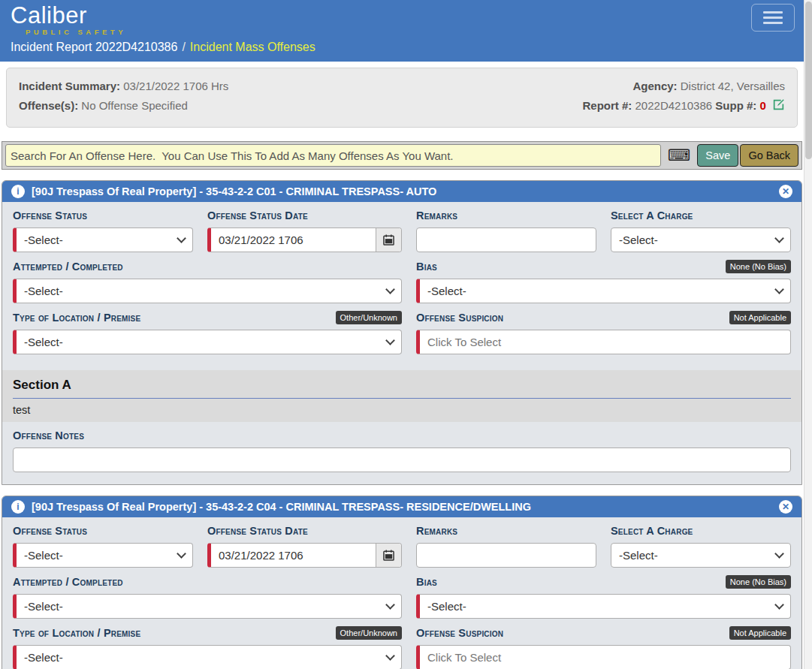  I want to click on offenses-label: Offense(s):, so click(48, 105).